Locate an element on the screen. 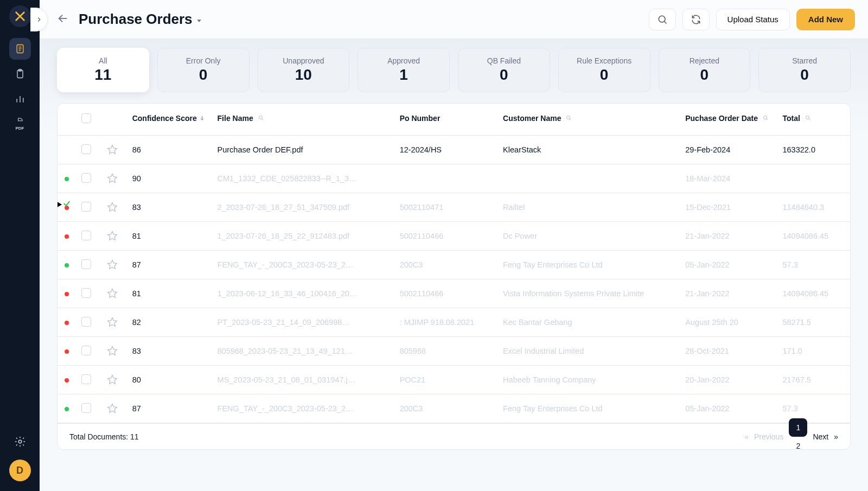  cell-file: 1_2023-06-12_16_33_46_100416_20… is located at coordinates (303, 294).